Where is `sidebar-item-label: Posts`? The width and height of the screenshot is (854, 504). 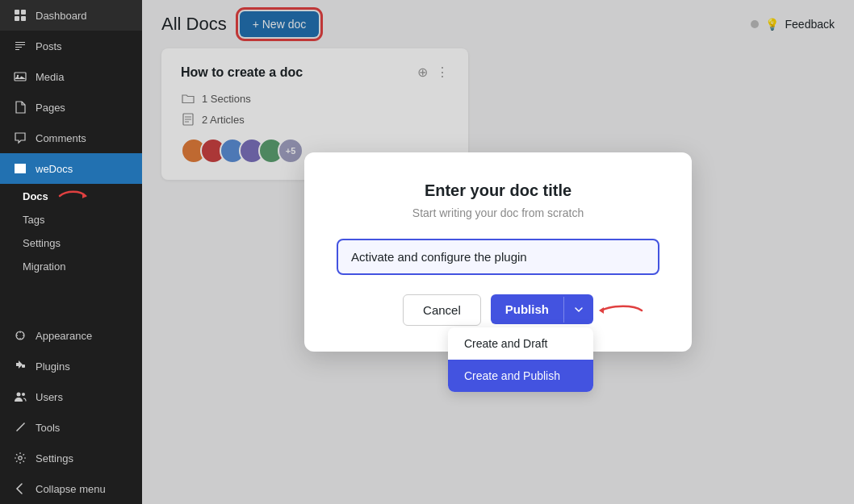
sidebar-item-label: Posts is located at coordinates (48, 47).